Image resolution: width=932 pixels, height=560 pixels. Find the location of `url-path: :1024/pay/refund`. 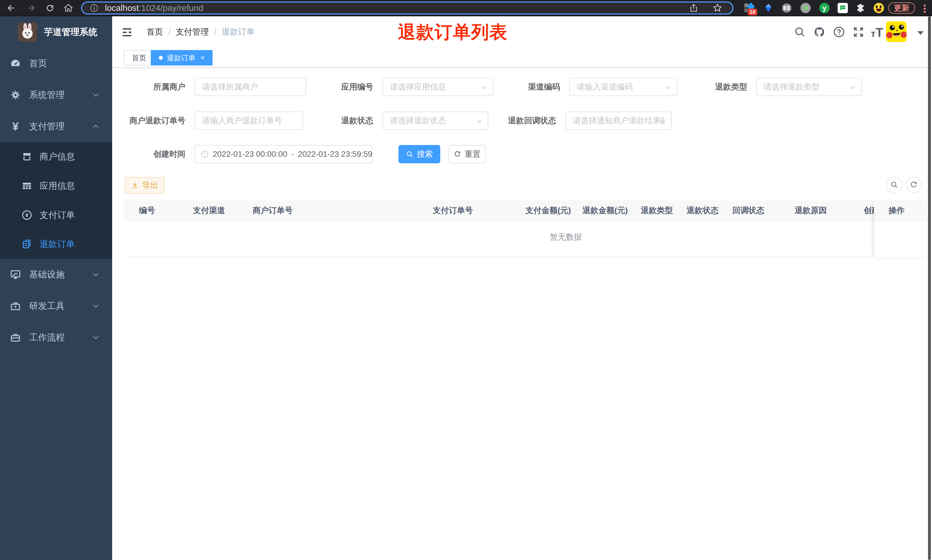

url-path: :1024/pay/refund is located at coordinates (171, 8).